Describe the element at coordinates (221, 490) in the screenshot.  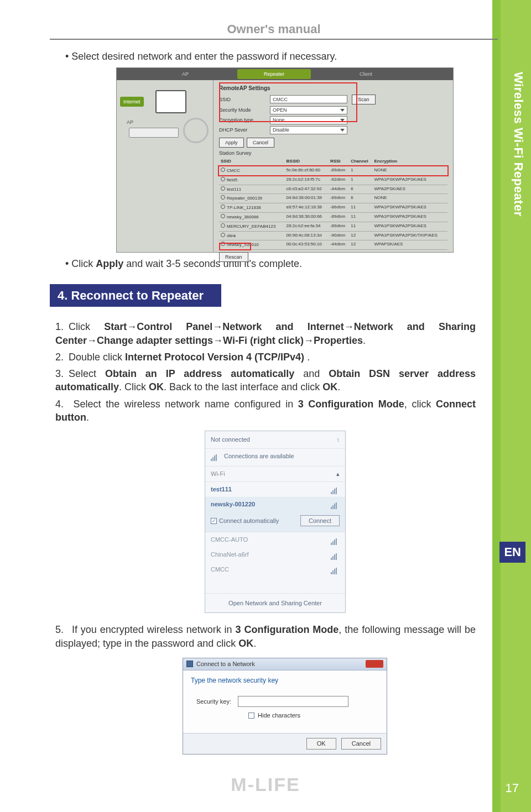
I see `network-item: test111` at that location.